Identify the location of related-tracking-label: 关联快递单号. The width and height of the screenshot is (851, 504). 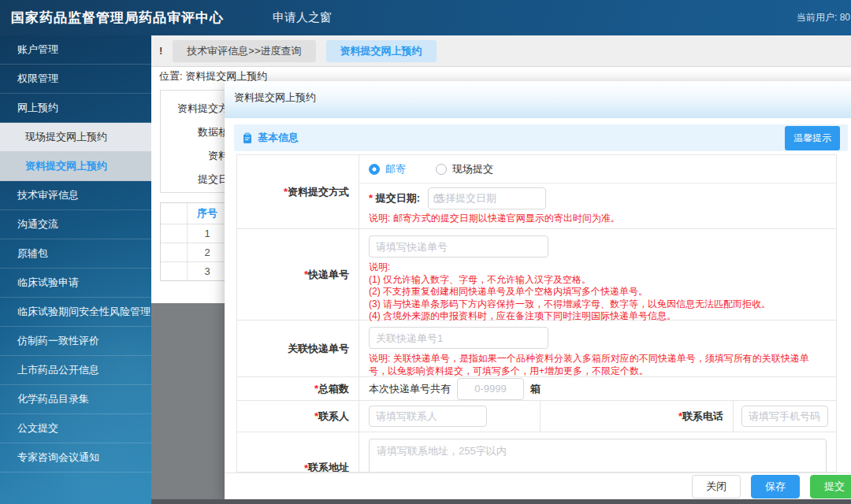
(298, 348).